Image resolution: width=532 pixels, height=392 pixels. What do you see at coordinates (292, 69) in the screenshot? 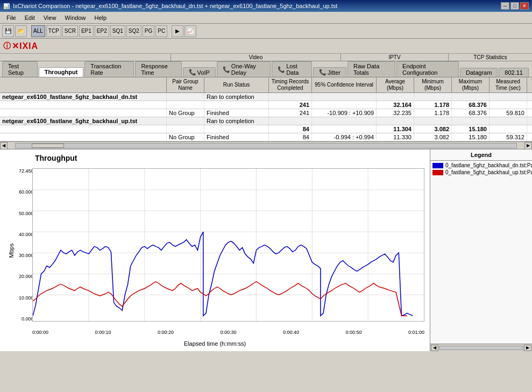
I see `tab-lost-data: 📞Lost Data` at bounding box center [292, 69].